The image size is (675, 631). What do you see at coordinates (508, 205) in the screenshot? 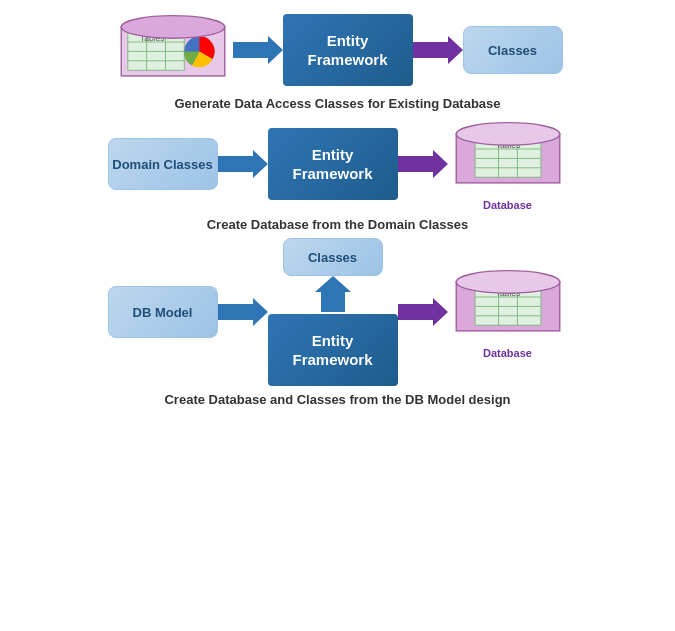
I see `row2-db-label: Database` at bounding box center [508, 205].